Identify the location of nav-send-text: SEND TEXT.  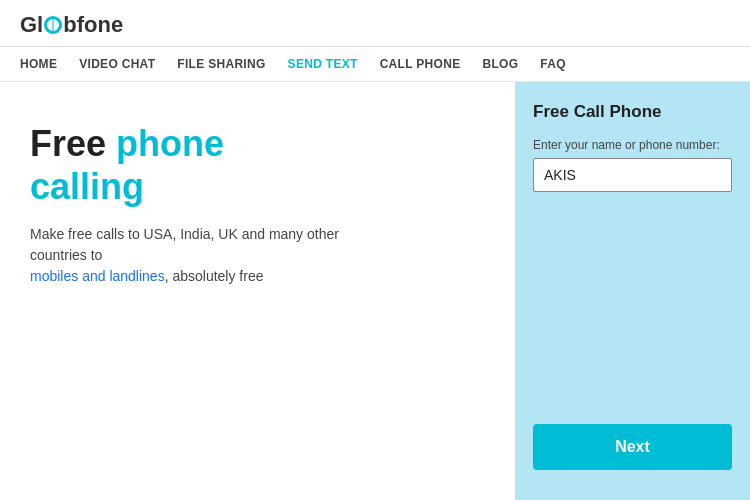
(323, 64).